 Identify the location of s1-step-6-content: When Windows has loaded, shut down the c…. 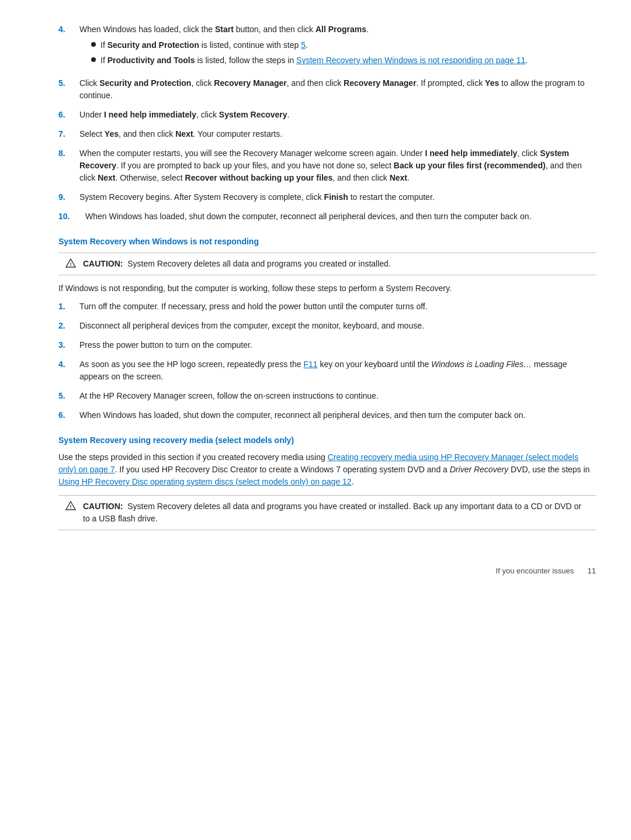
(338, 415).